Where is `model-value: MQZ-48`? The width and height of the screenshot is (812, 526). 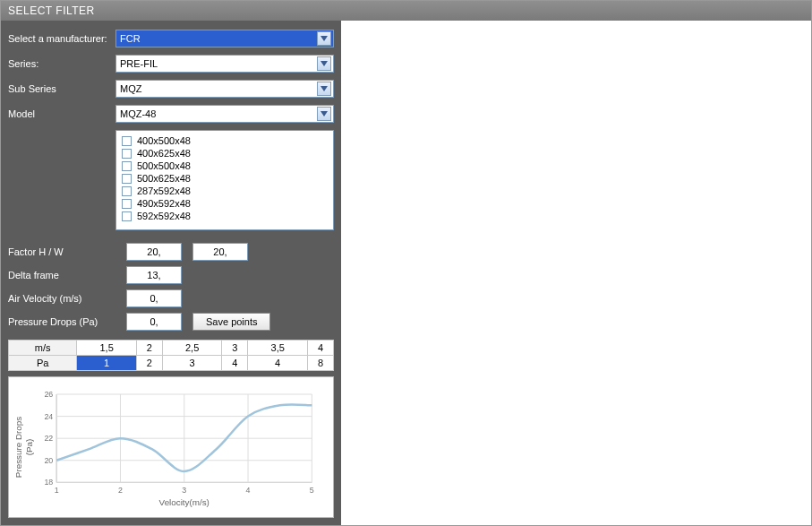
model-value: MQZ-48 is located at coordinates (138, 114).